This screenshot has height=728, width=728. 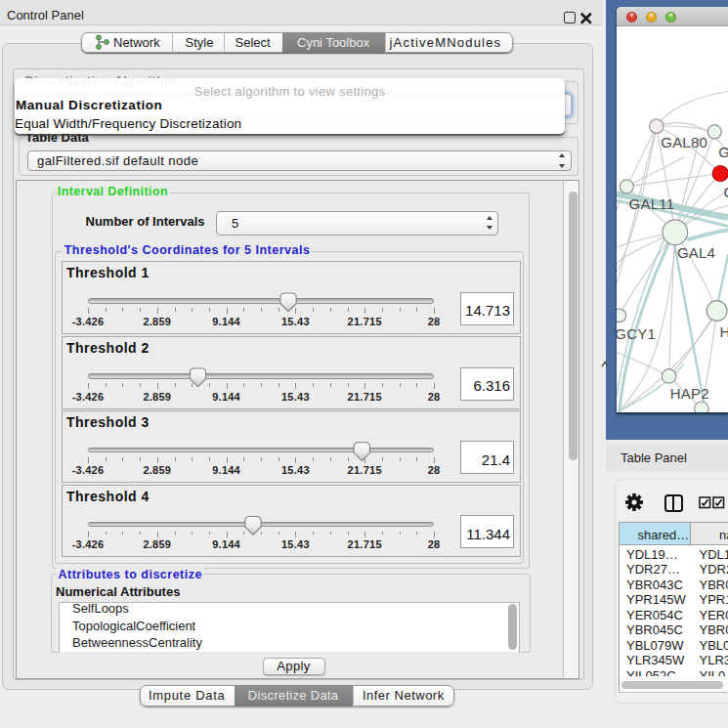 What do you see at coordinates (726, 192) in the screenshot?
I see `svg-text: CD` at bounding box center [726, 192].